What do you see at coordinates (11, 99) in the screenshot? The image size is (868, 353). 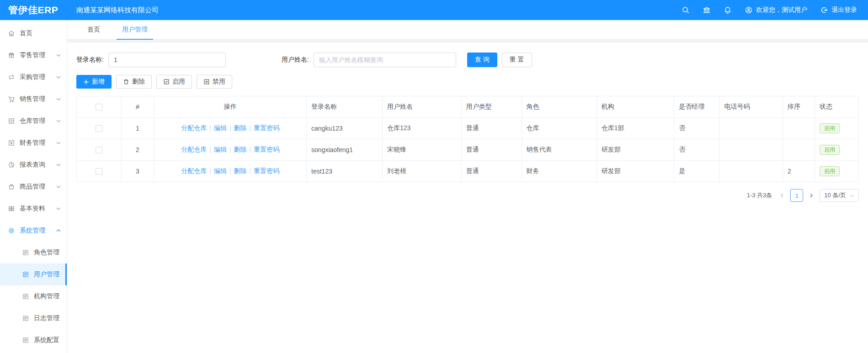 I see `sales-icon` at bounding box center [11, 99].